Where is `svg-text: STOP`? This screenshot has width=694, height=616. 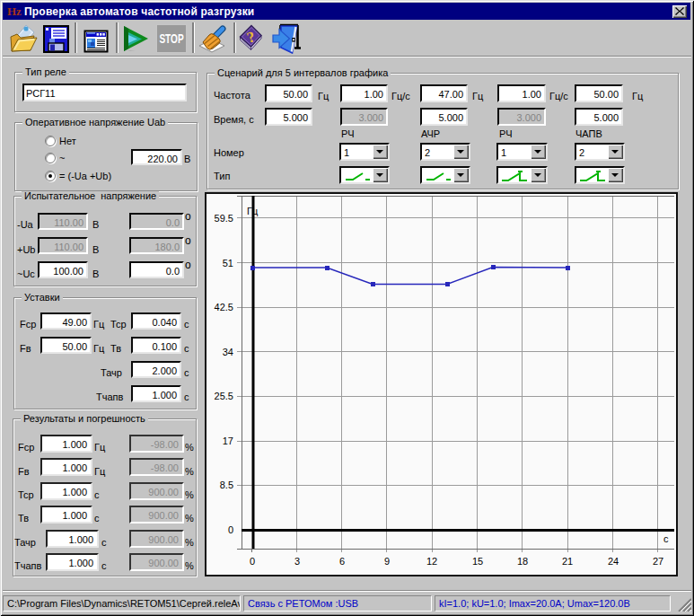 svg-text: STOP is located at coordinates (171, 39).